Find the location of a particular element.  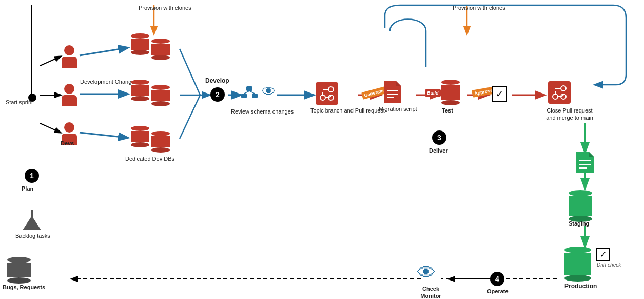

dev2-person is located at coordinates (69, 95).